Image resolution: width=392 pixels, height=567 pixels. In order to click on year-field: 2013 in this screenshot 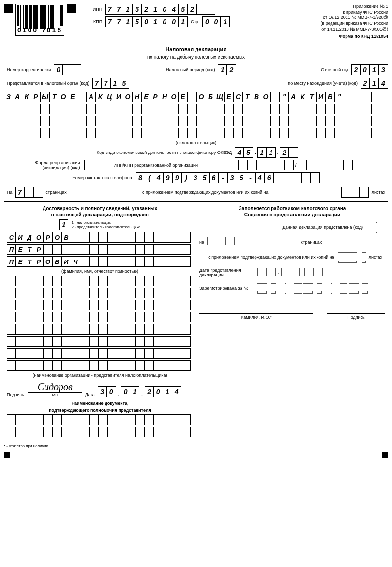, I will do `click(370, 70)`.